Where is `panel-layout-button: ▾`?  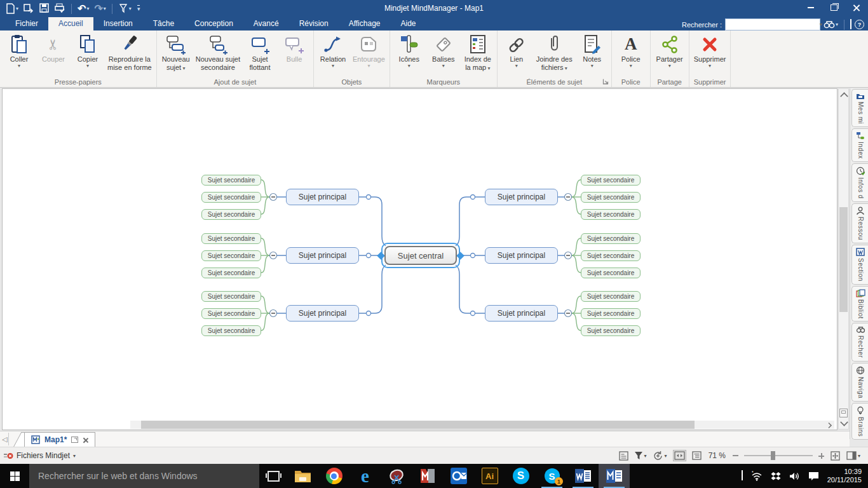
panel-layout-button: ▾ is located at coordinates (853, 456).